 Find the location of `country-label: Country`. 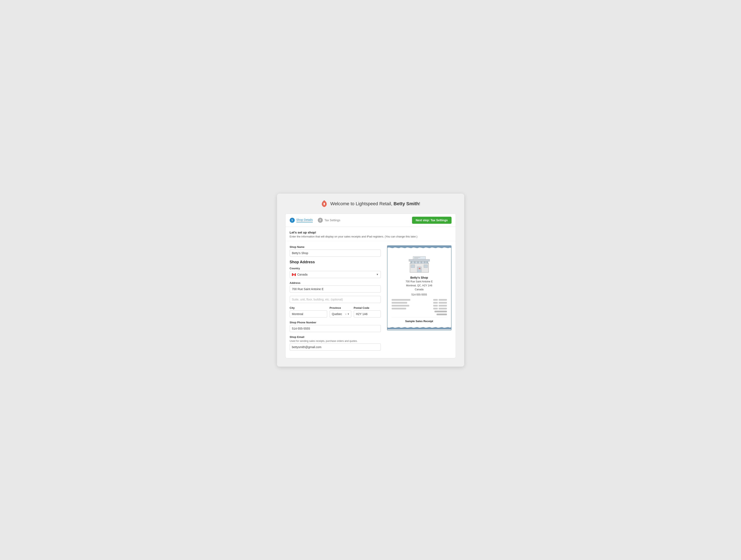

country-label: Country is located at coordinates (335, 269).